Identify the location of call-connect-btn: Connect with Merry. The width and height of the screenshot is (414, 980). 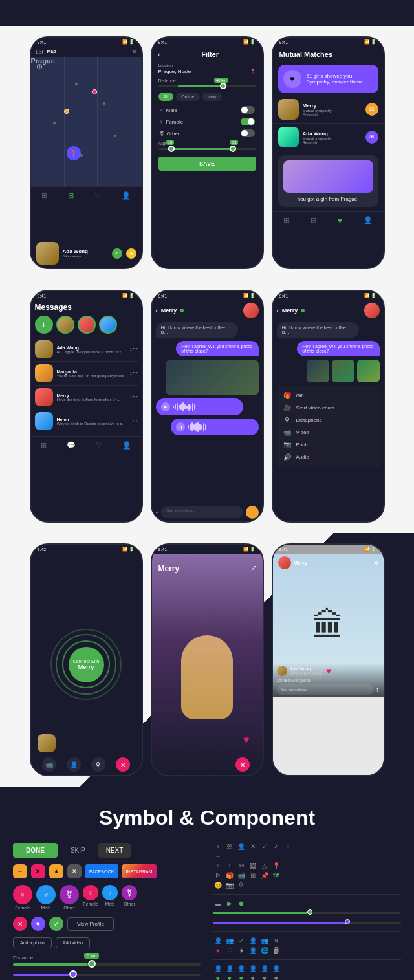
(87, 665).